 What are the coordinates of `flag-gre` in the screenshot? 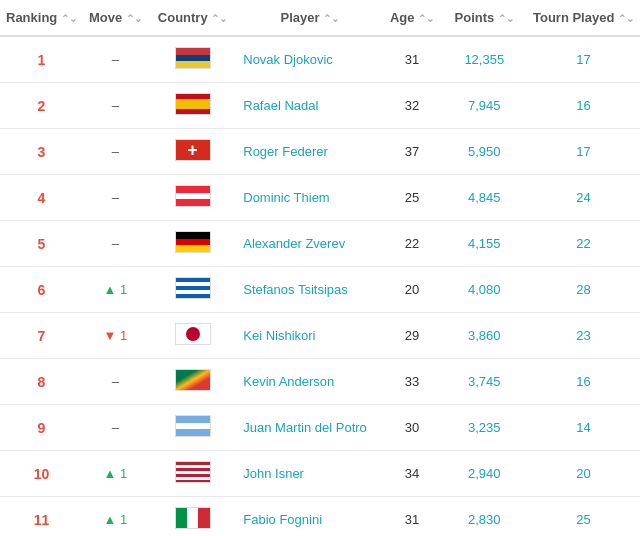 It's located at (193, 288).